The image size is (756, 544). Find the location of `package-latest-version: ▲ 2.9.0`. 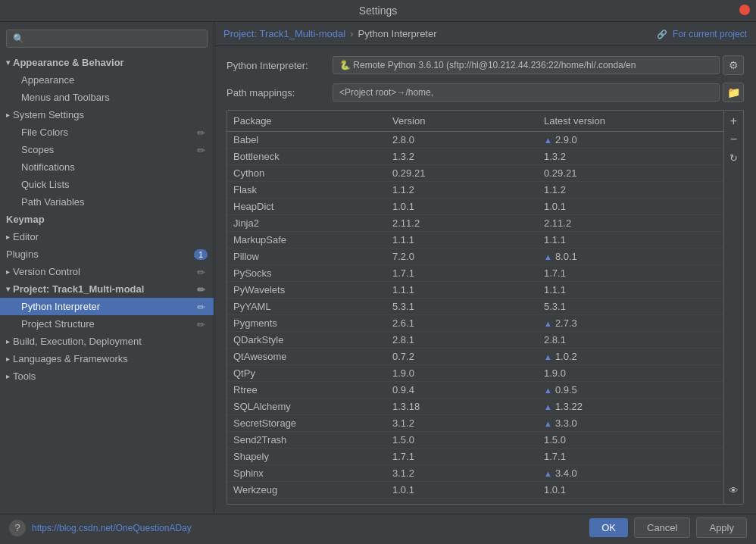

package-latest-version: ▲ 2.9.0 is located at coordinates (641, 139).